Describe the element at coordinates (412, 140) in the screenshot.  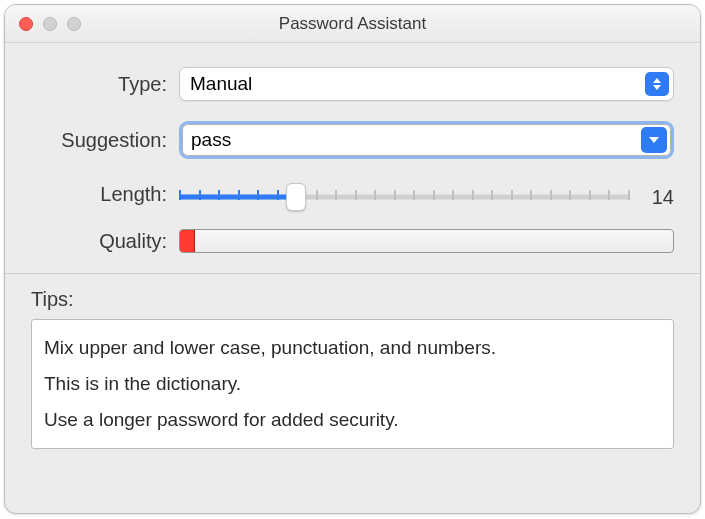
I see `suggestion-input` at that location.